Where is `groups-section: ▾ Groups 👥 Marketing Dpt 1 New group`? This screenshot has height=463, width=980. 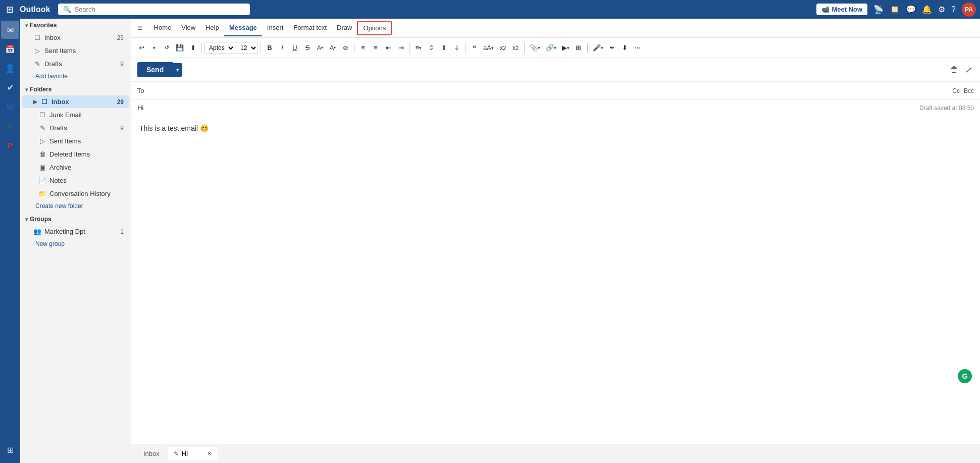 groups-section: ▾ Groups 👥 Marketing Dpt 1 New group is located at coordinates (76, 231).